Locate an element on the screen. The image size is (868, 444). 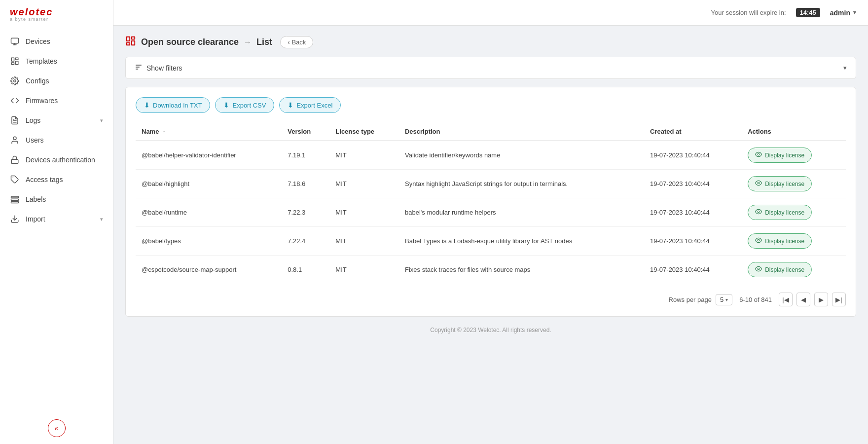
next-page-button: ▶ is located at coordinates (821, 299).